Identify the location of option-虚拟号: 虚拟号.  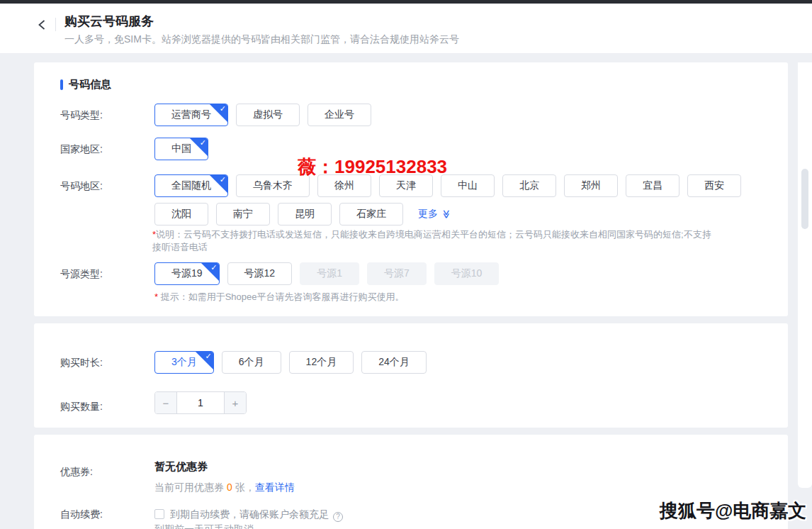
(268, 115).